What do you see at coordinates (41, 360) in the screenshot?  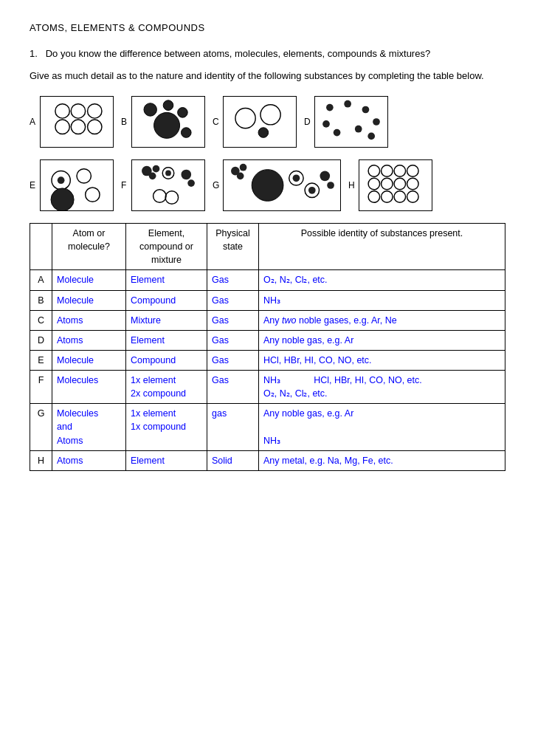 I see `row-label-E: E` at bounding box center [41, 360].